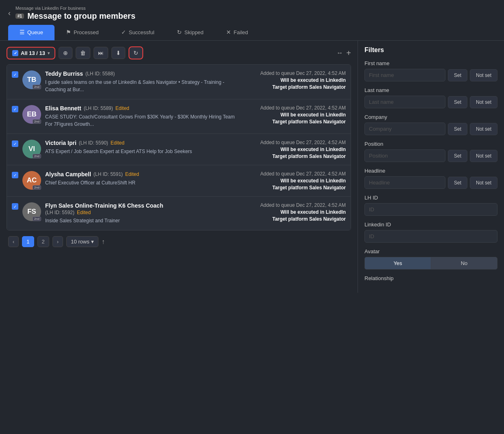 This screenshot has height=434, width=504. I want to click on tab-bar: ☰ Queue ⚑ Processed ✓ Successful ↻ Skipp…, so click(252, 33).